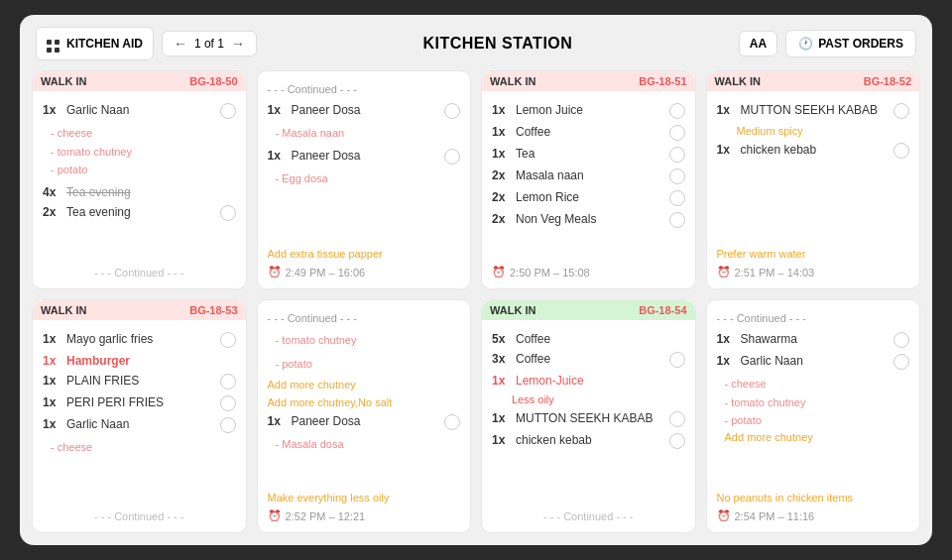  Describe the element at coordinates (141, 110) in the screenshot. I see `item-name: Garlic Naan` at that location.